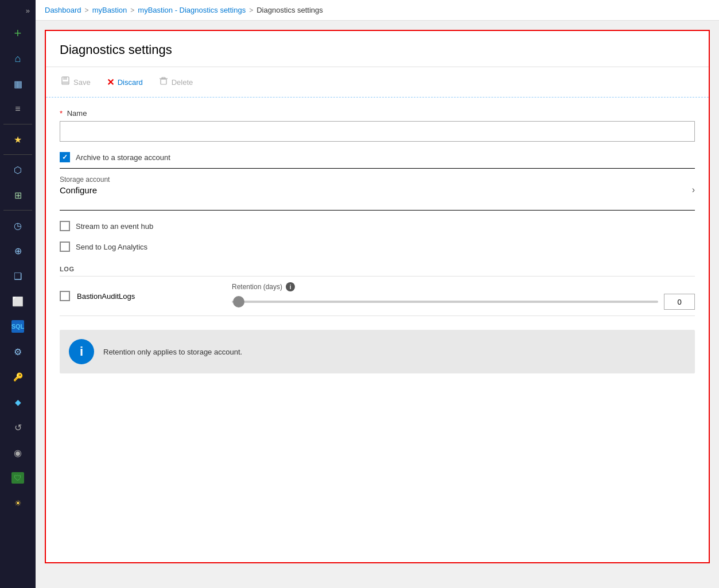 This screenshot has height=588, width=719. I want to click on retention-info-icon: i, so click(290, 287).